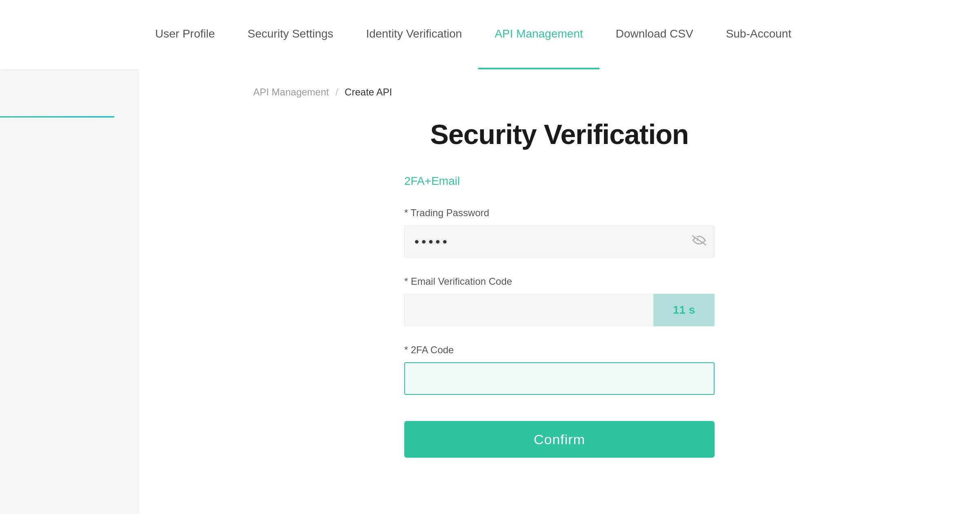  I want to click on nav-item-sub-account: Sub-Account, so click(759, 35).